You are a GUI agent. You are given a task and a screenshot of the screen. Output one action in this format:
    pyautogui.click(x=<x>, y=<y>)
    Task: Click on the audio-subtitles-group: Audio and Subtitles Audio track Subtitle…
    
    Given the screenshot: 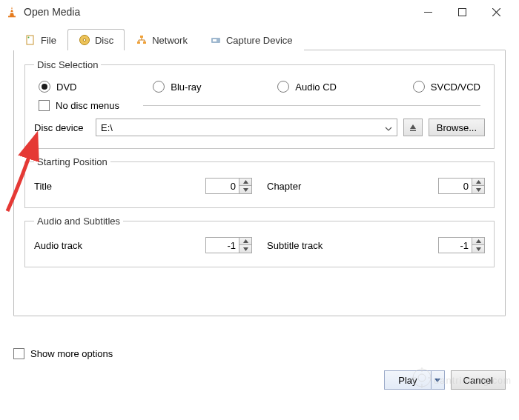 What is the action you would take?
    pyautogui.click(x=260, y=241)
    